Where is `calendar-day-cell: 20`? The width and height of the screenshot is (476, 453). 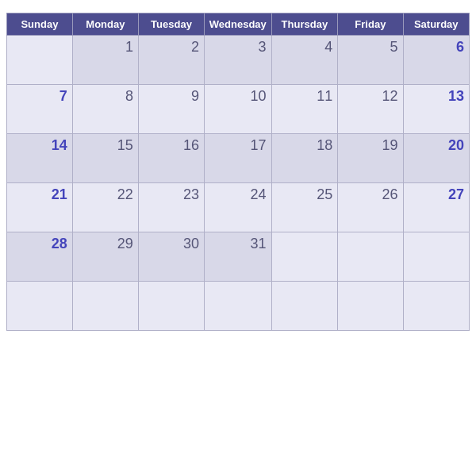
calendar-day-cell: 20 is located at coordinates (436, 159).